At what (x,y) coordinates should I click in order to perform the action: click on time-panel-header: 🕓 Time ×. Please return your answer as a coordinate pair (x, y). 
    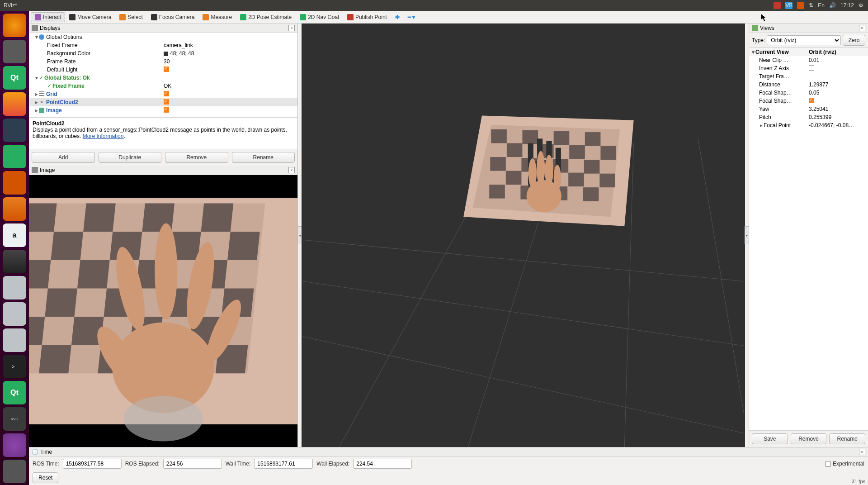
    Looking at the image, I should click on (448, 452).